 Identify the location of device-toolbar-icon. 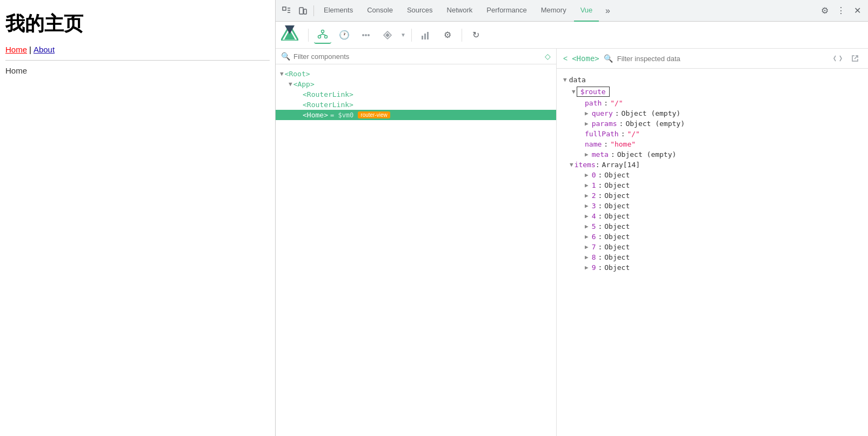
(303, 11).